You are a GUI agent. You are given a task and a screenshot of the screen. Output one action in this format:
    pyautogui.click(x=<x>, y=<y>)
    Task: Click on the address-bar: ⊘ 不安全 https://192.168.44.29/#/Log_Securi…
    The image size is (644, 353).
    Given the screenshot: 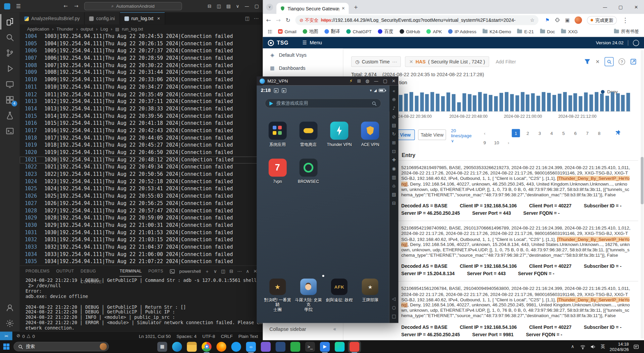 What is the action you would take?
    pyautogui.click(x=417, y=20)
    